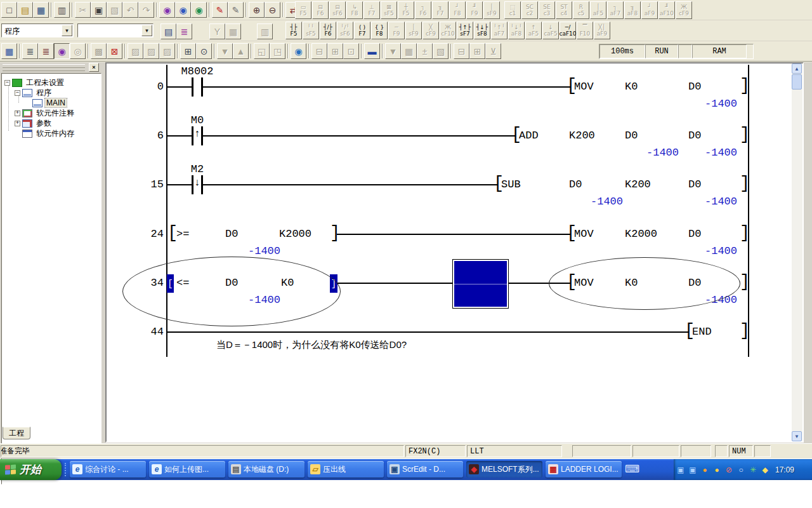 Image resolution: width=812 pixels, height=508 pixels. Describe the element at coordinates (99, 51) in the screenshot. I see `stamp-button: ▩` at that location.